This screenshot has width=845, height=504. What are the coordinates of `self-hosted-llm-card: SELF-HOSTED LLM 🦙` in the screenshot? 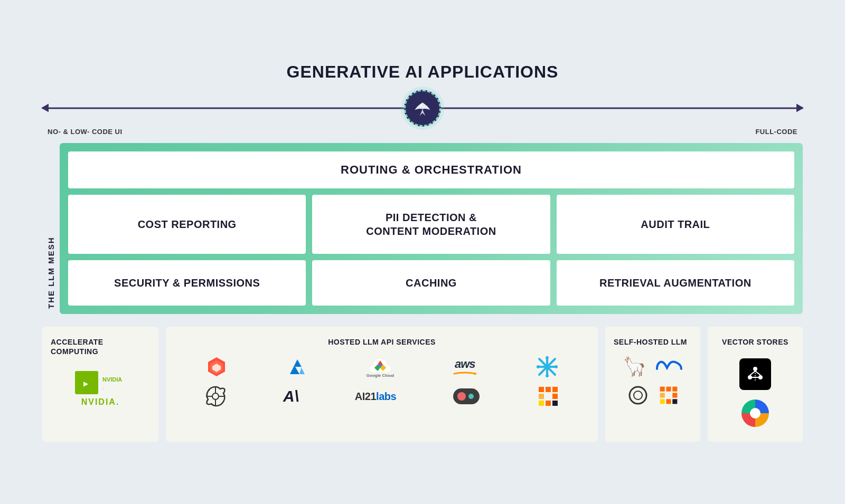 It's located at (653, 384).